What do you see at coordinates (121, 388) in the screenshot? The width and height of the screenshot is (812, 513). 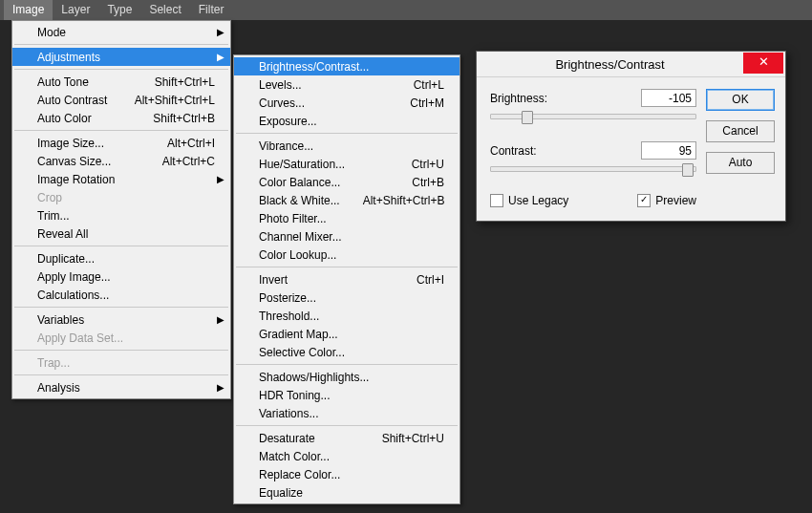 I see `menu-item: Analysis▶` at bounding box center [121, 388].